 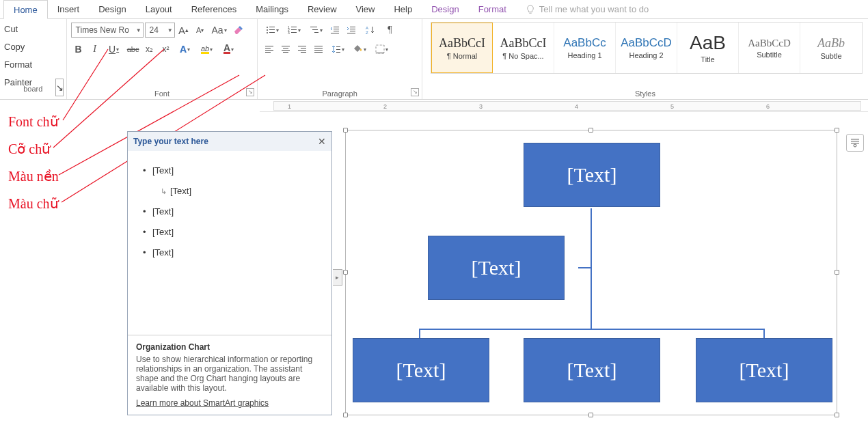 What do you see at coordinates (239, 30) in the screenshot?
I see `clear-formatting-button` at bounding box center [239, 30].